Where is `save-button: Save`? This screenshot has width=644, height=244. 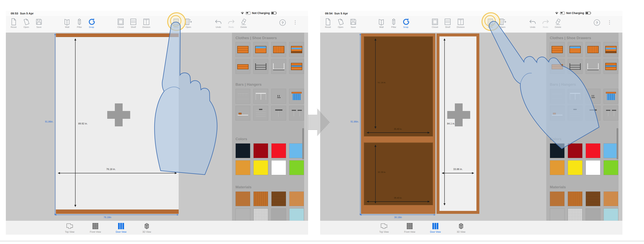 save-button: Save is located at coordinates (353, 23).